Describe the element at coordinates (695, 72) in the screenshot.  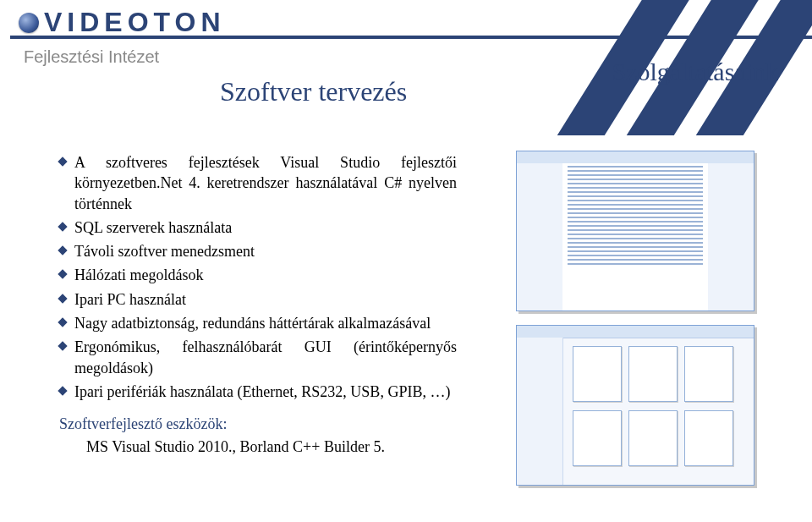
I see `section-label: Szolgáltatásaink` at that location.